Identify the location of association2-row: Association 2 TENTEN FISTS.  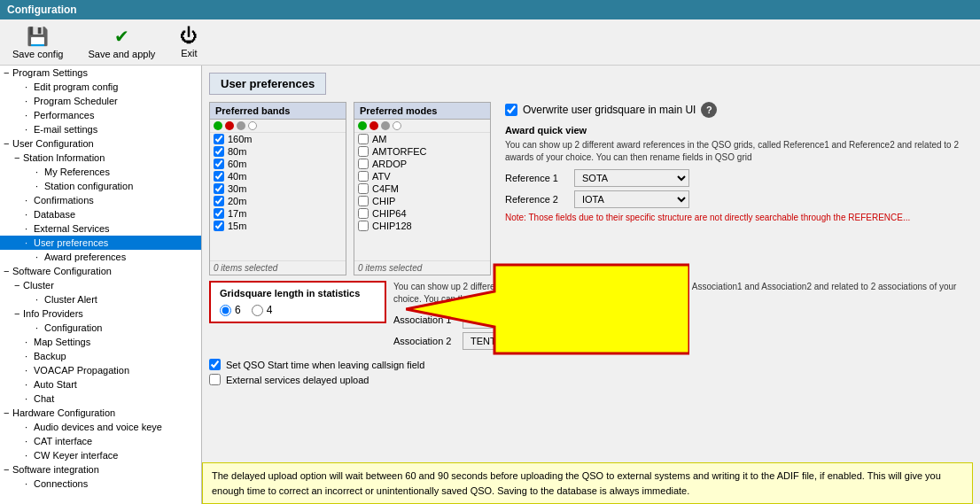
(683, 341).